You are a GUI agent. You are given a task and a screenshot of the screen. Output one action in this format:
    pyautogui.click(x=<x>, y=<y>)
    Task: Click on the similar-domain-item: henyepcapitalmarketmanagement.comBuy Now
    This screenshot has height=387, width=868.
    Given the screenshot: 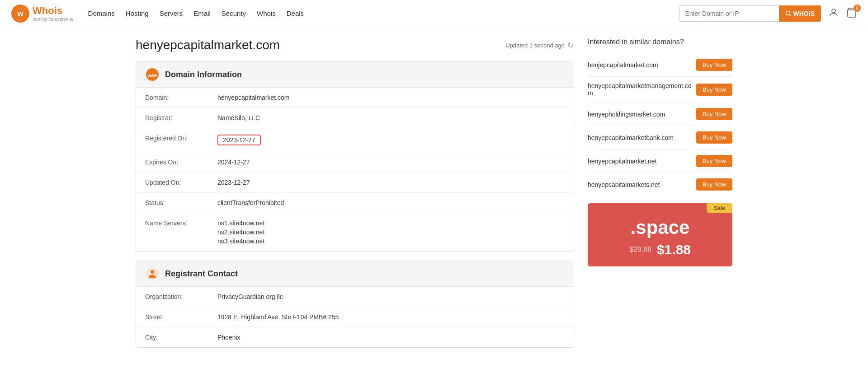 What is the action you would take?
    pyautogui.click(x=660, y=89)
    